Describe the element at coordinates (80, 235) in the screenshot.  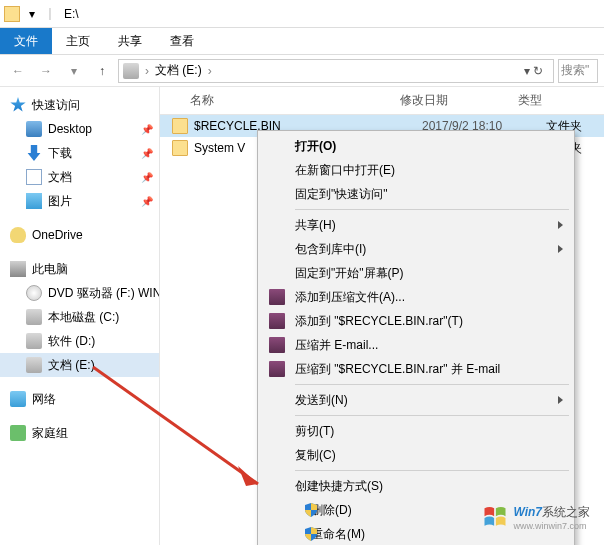
I see `sidebar-item-onedrive: OneDrive` at that location.